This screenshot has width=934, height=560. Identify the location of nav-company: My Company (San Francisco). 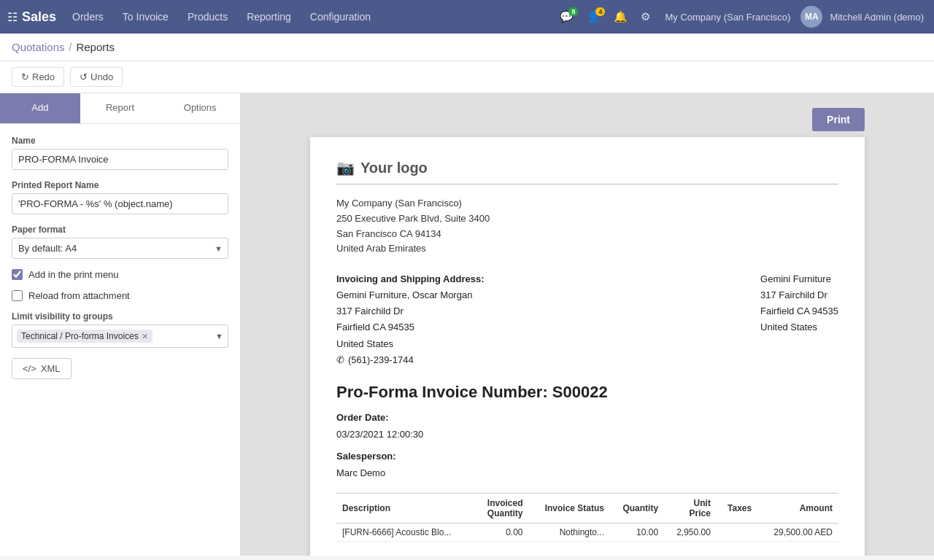
(727, 18).